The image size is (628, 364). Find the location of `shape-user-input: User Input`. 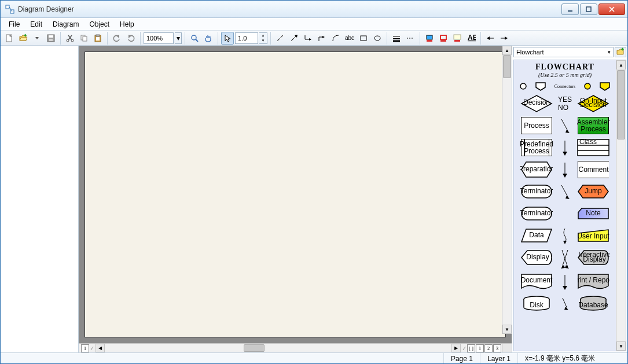

shape-user-input: User Input is located at coordinates (593, 236).